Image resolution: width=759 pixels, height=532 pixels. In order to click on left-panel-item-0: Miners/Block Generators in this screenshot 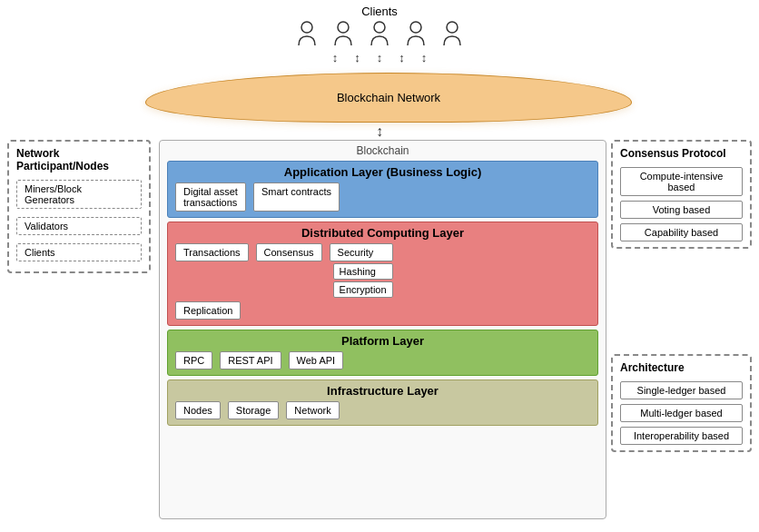, I will do `click(79, 194)`.